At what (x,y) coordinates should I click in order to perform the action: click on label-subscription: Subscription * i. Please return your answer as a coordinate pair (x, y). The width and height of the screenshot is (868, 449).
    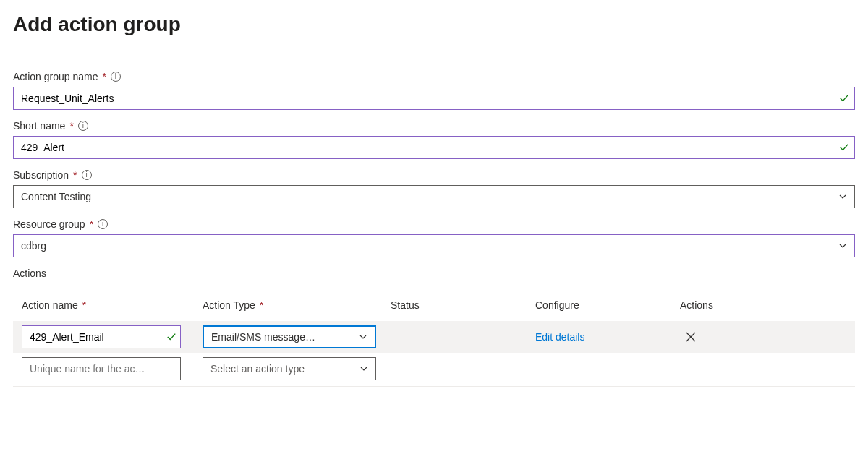
    Looking at the image, I should click on (434, 175).